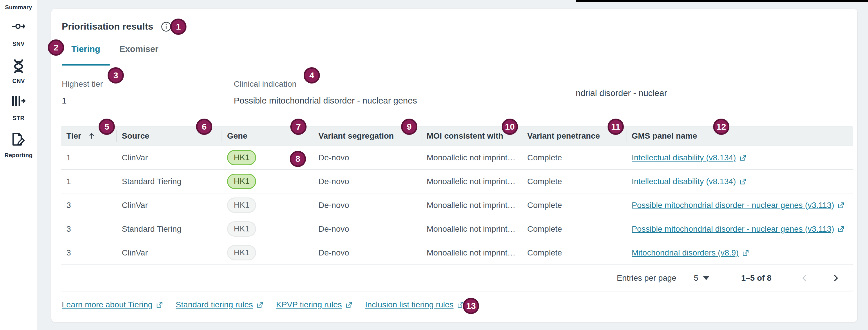  Describe the element at coordinates (457, 136) in the screenshot. I see `table-header-row: Tier Source Gene Variant segregation MOI…` at that location.